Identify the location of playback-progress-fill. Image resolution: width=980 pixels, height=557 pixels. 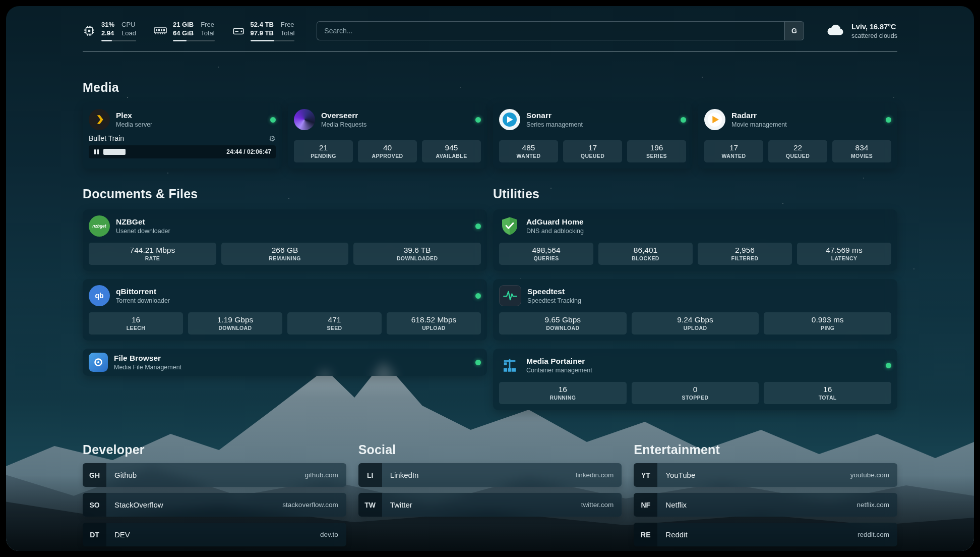
(114, 152).